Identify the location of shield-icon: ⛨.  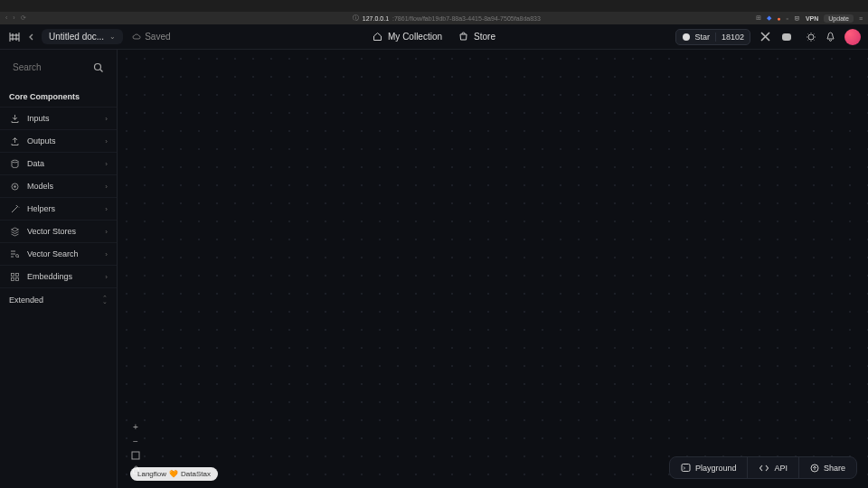
(797, 18).